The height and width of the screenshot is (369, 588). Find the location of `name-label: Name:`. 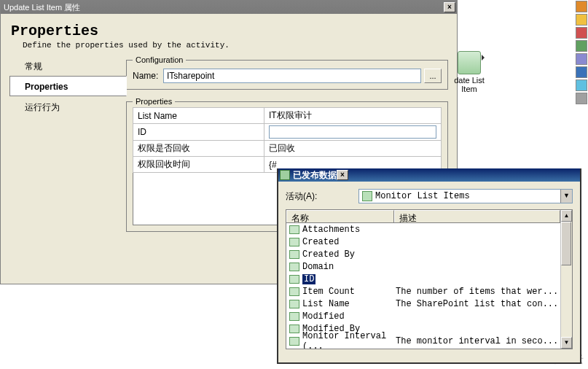

name-label: Name: is located at coordinates (148, 76).